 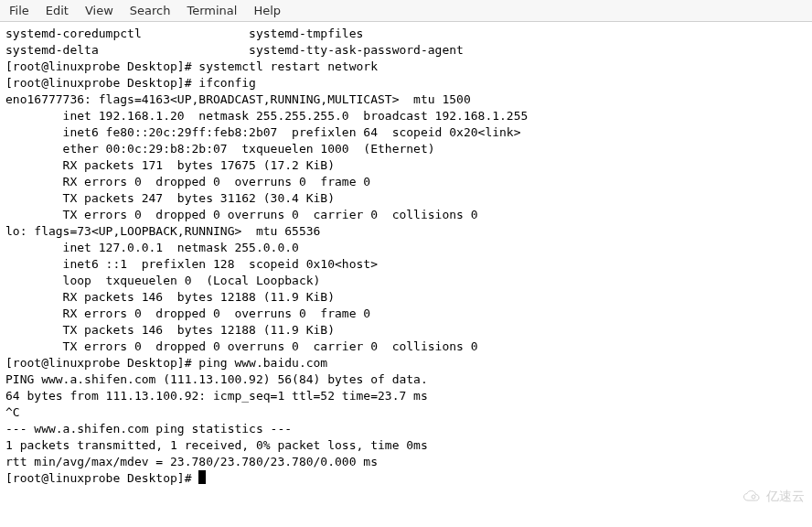 What do you see at coordinates (202, 478) in the screenshot?
I see `terminal-cursor` at bounding box center [202, 478].